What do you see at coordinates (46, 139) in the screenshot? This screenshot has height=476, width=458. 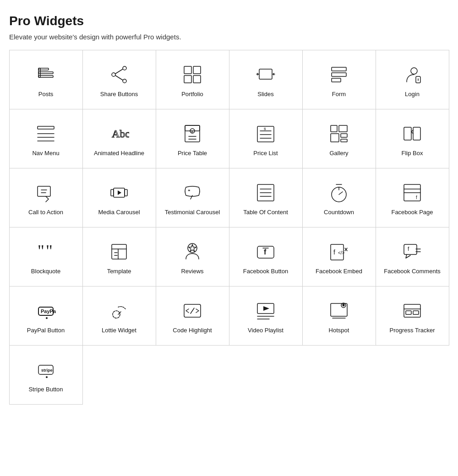 I see `widget-card-nav-menu: Nav Menu` at bounding box center [46, 139].